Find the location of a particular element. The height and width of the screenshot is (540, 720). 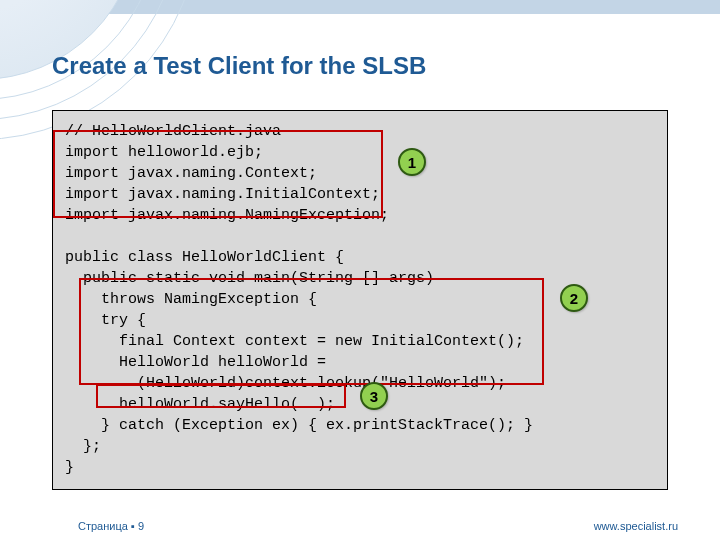

slide-title: Create a Test Client for the SLSB is located at coordinates (239, 66).